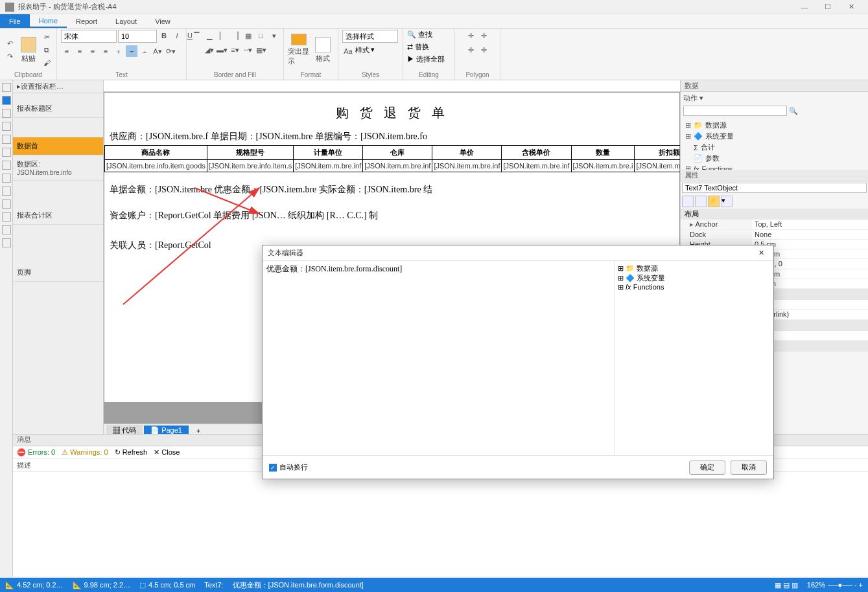  I want to click on tool-map, so click(6, 204).